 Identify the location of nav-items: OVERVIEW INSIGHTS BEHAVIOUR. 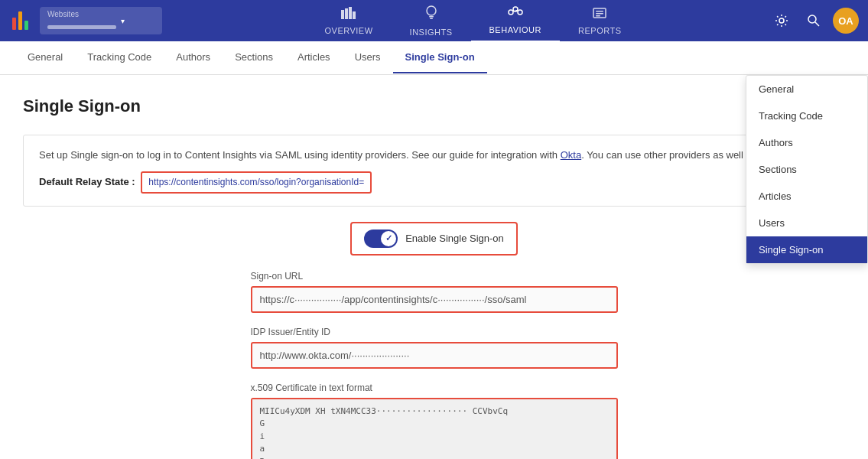
(473, 21).